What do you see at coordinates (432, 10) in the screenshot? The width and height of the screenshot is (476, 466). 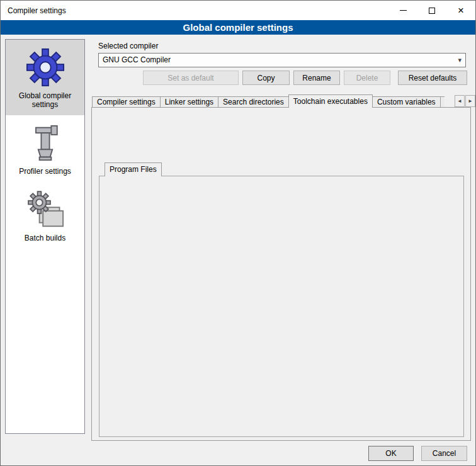 I see `maximize-button` at bounding box center [432, 10].